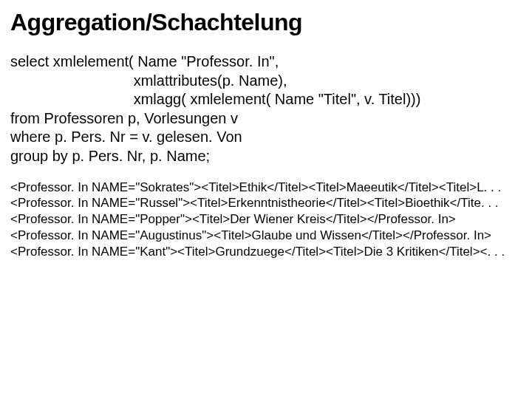 This screenshot has height=399, width=532. Describe the element at coordinates (149, 81) in the screenshot. I see `sql-line: xmlattributes(p. Name),` at that location.